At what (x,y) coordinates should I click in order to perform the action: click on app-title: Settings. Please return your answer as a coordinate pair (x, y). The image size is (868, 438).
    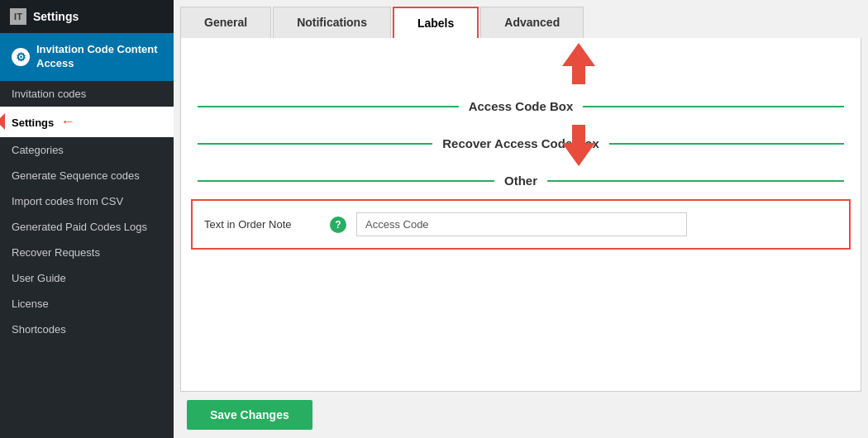
    Looking at the image, I should click on (56, 17).